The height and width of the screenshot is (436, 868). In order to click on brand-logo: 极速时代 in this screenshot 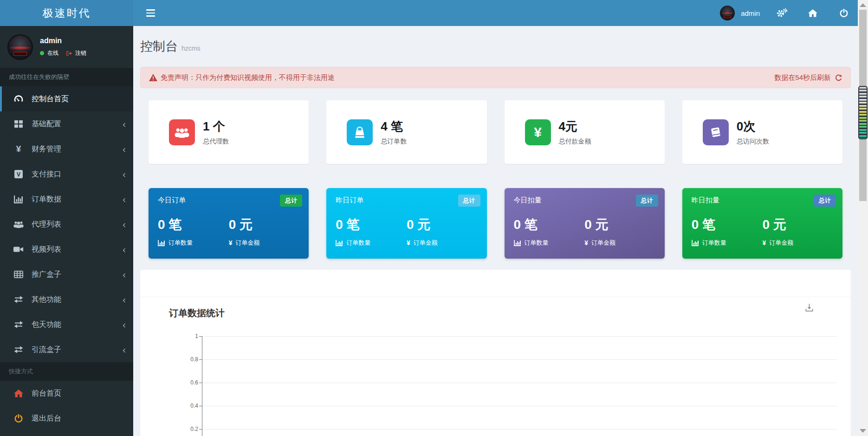, I will do `click(67, 13)`.